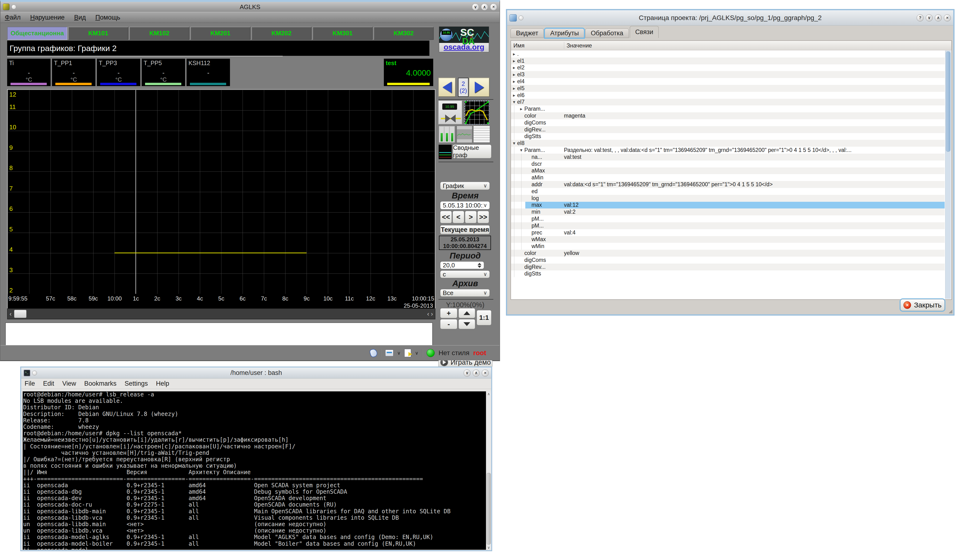 The image size is (959, 560). I want to click on terminal-menu-bookmarks: Bookmarks, so click(100, 383).